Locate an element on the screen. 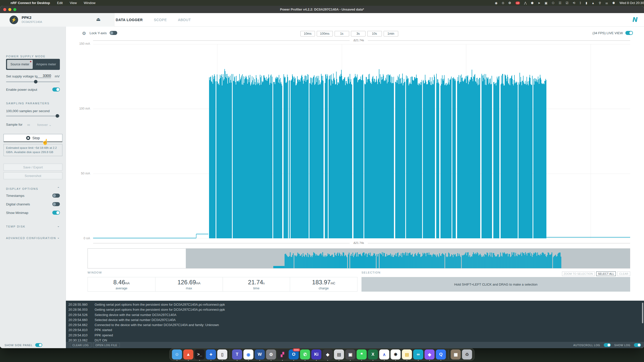 The width and height of the screenshot is (644, 362). digital-channels-toggle is located at coordinates (56, 204).